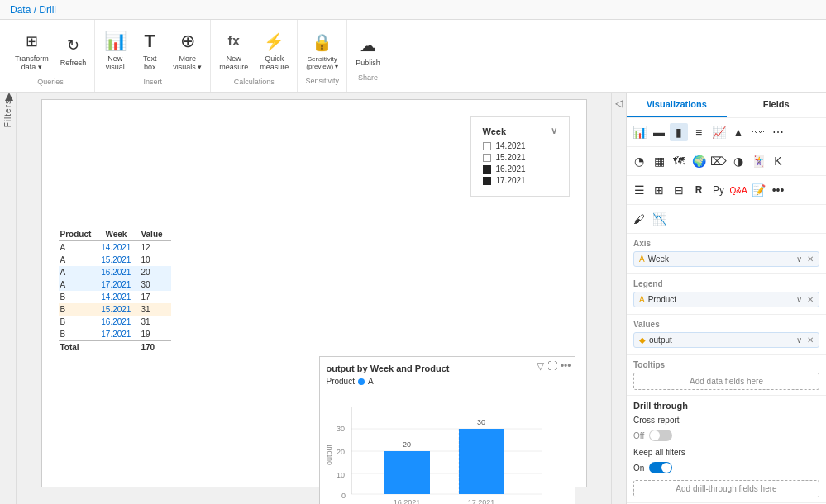  Describe the element at coordinates (642, 259) in the screenshot. I see `axis-field-icon: A` at that location.